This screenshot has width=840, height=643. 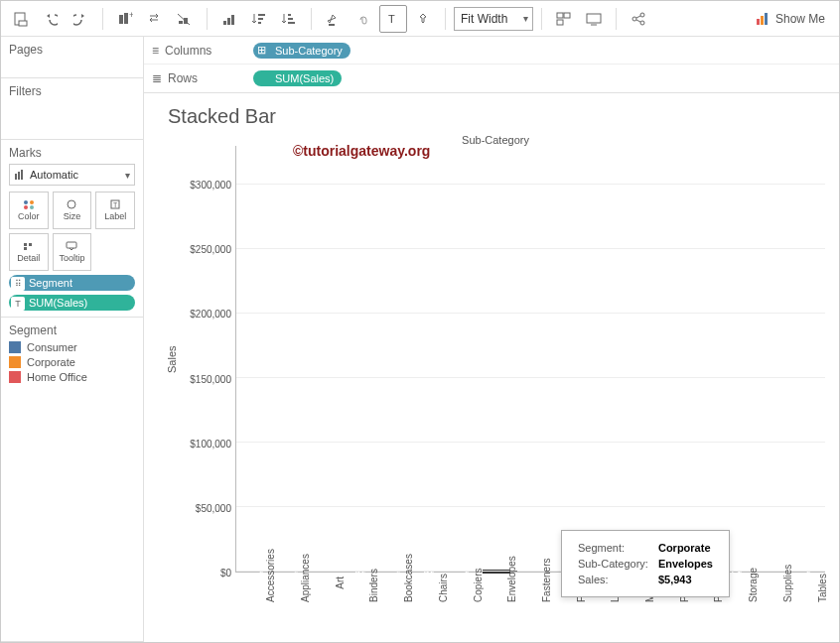 I want to click on fit-select: Fit Width, so click(x=493, y=19).